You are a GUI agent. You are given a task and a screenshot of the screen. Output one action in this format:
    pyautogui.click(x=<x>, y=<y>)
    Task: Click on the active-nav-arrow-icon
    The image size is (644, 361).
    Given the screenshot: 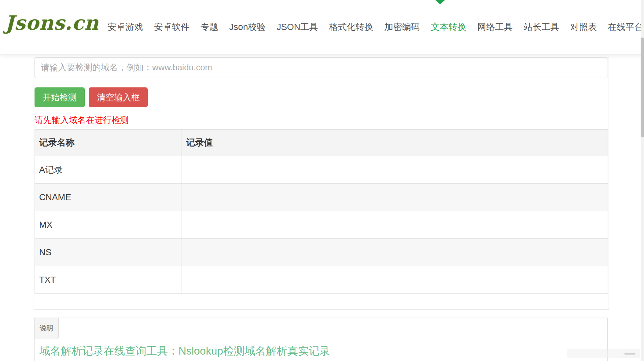 What is the action you would take?
    pyautogui.click(x=440, y=2)
    